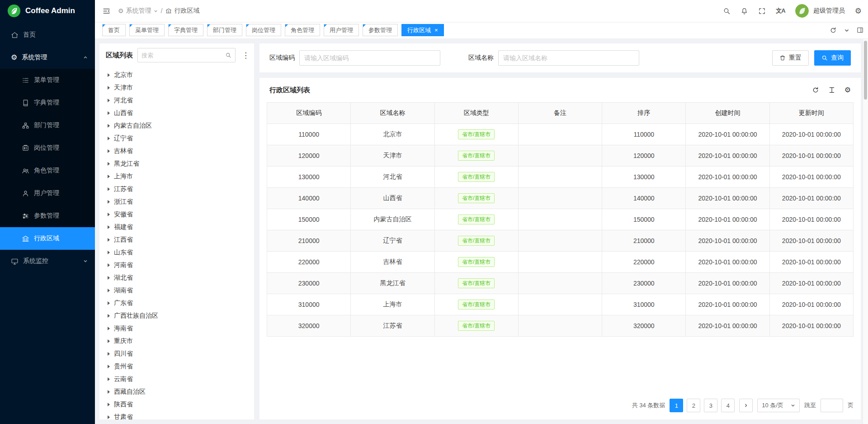 Image resolution: width=868 pixels, height=424 pixels. What do you see at coordinates (561, 156) in the screenshot?
I see `table-row: 120000 天津市 省市/直辖市 120000 2020-10-01 00:0…` at bounding box center [561, 156].